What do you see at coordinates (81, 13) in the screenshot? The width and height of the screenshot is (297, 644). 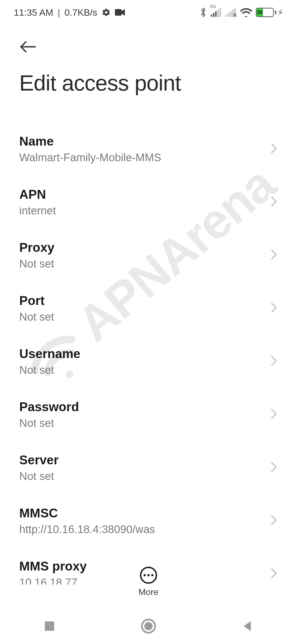 I see `status-data-rate: 0.7KB/s` at bounding box center [81, 13].